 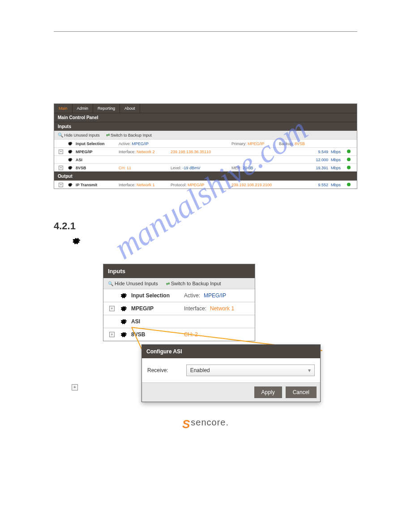 I want to click on receive-label: Receive:, so click(x=158, y=370).